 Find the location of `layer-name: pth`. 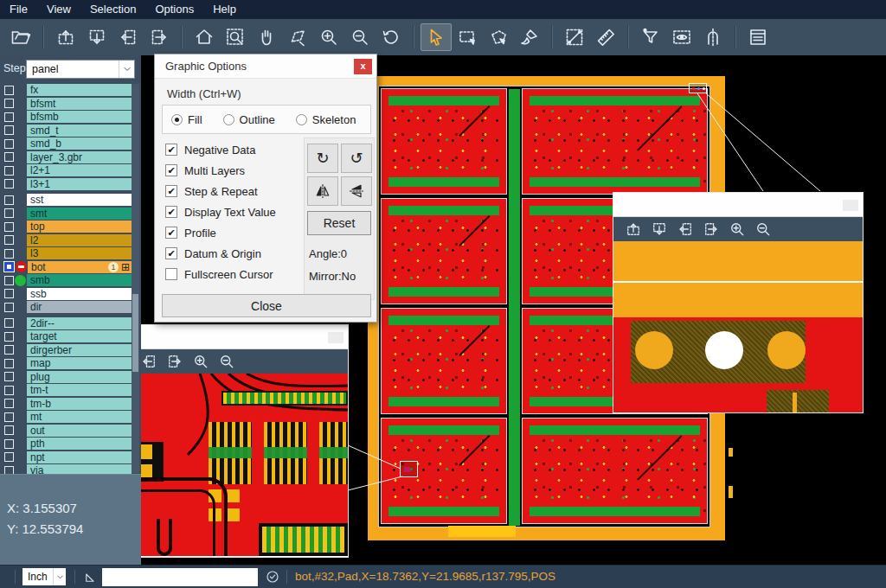

layer-name: pth is located at coordinates (80, 444).